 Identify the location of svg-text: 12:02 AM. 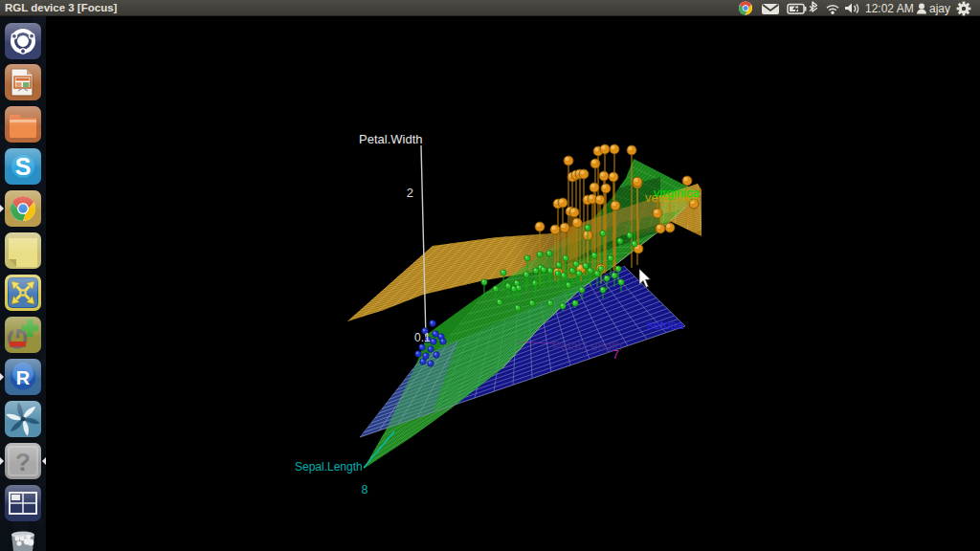
(890, 9).